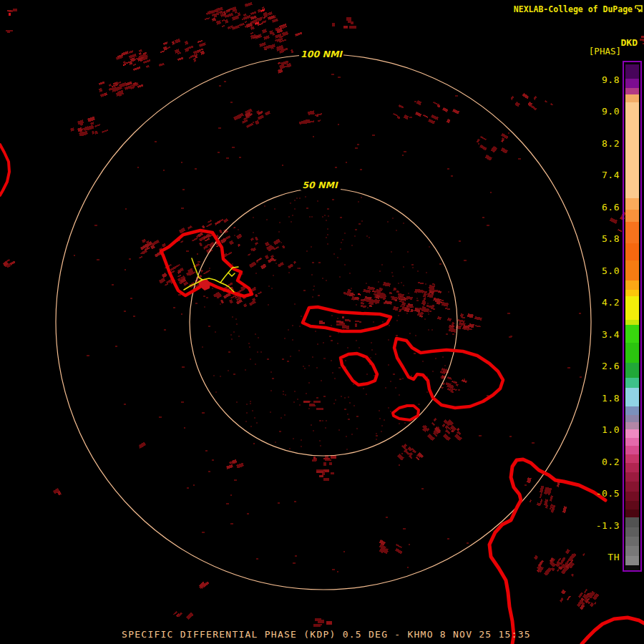 The image size is (644, 644). I want to click on road-branch, so click(232, 275).